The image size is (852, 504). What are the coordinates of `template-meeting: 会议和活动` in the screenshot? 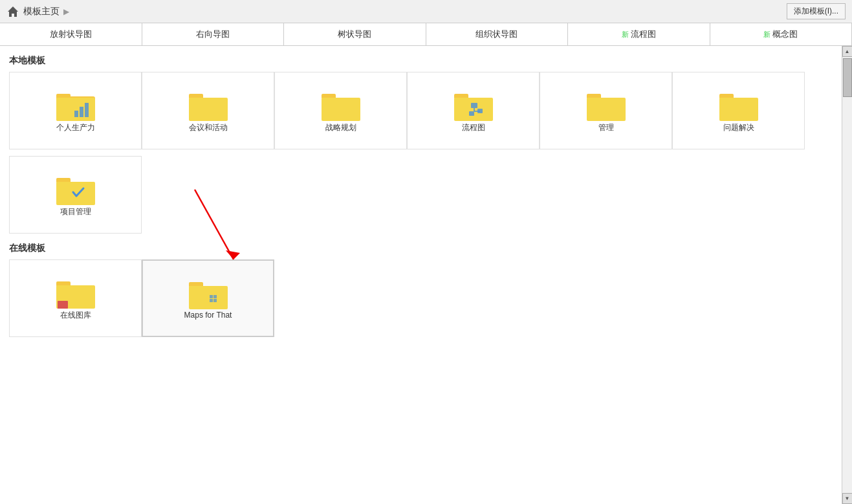 It's located at (208, 111).